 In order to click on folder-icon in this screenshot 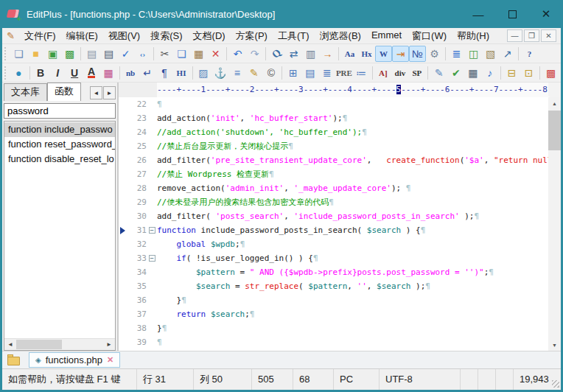, I will do `click(15, 360)`.